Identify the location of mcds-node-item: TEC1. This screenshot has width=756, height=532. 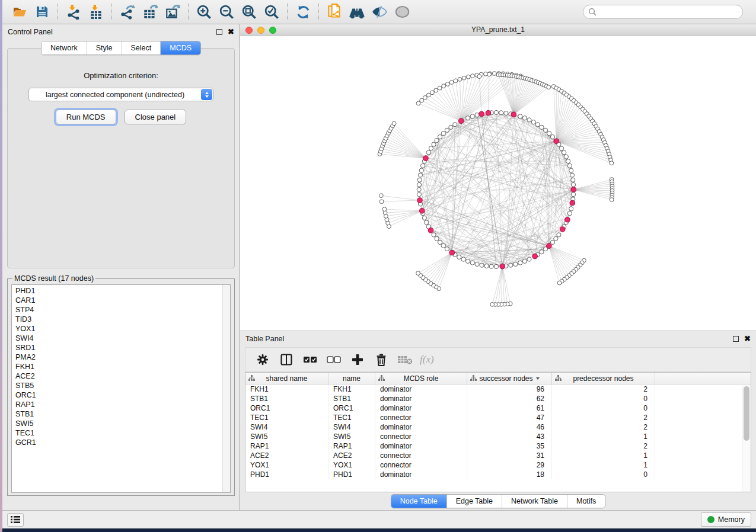
(123, 433).